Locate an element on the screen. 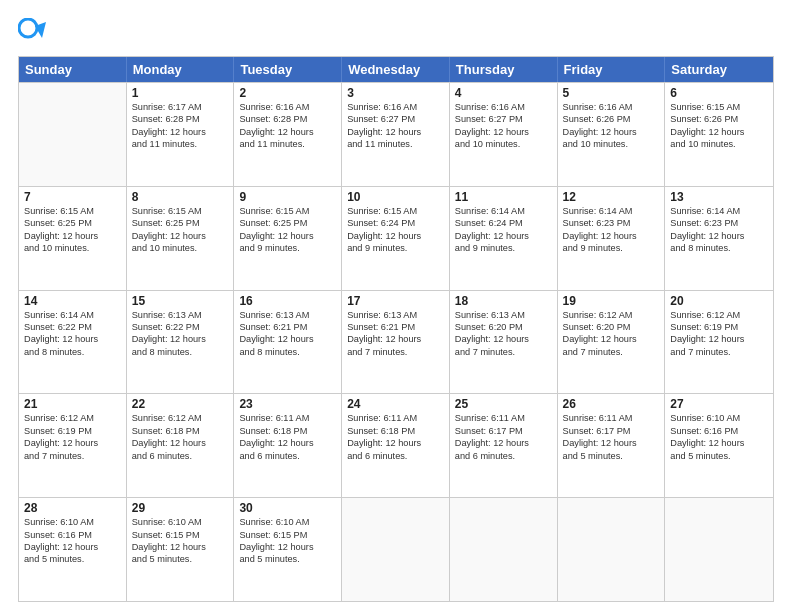 The height and width of the screenshot is (612, 792). cell-line: Sunset: 6:28 PM is located at coordinates (180, 119).